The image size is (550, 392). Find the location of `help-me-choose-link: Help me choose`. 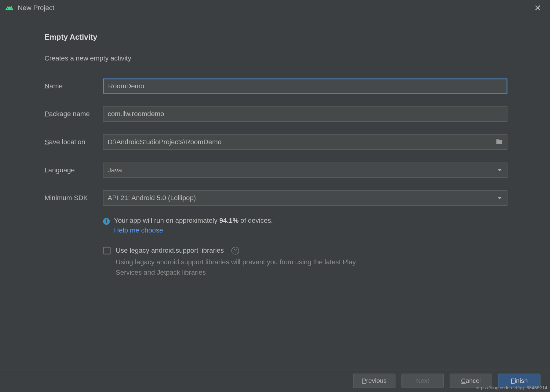

help-me-choose-link: Help me choose is located at coordinates (311, 230).